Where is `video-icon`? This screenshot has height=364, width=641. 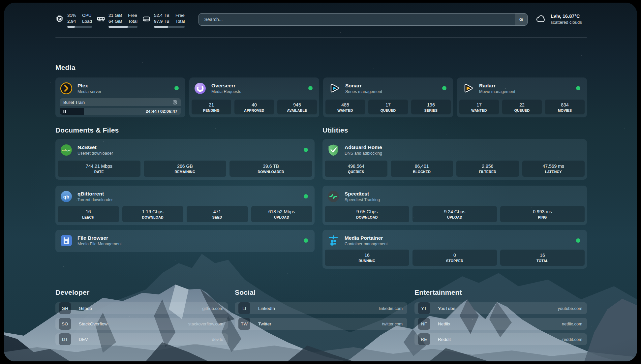 video-icon is located at coordinates (175, 102).